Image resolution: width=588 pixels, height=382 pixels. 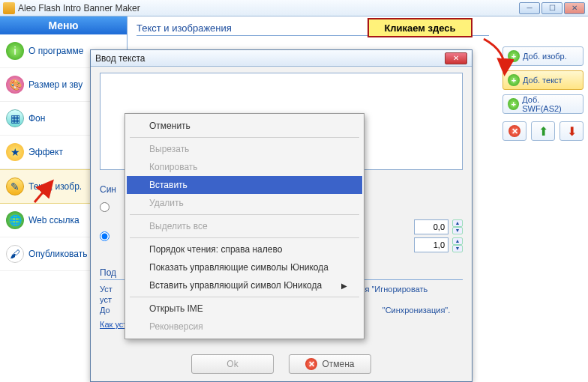 I want to click on button-label: Доб. SWF(AS2), so click(x=550, y=104).